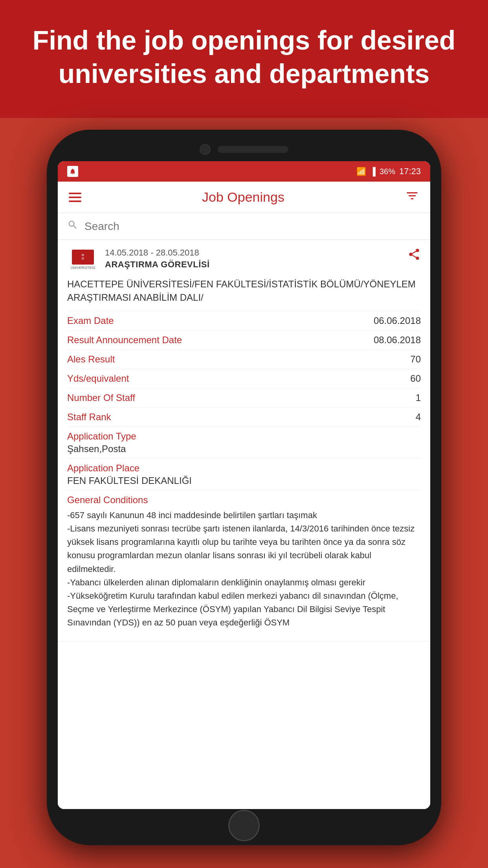 The width and height of the screenshot is (488, 868). I want to click on result-date-label: Result Announcement Date, so click(125, 340).